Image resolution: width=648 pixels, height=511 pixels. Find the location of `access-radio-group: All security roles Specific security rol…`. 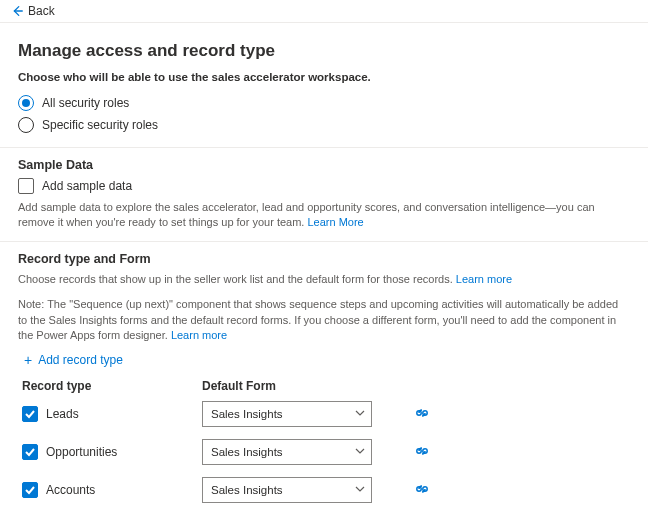

access-radio-group: All security roles Specific security rol… is located at coordinates (324, 114).